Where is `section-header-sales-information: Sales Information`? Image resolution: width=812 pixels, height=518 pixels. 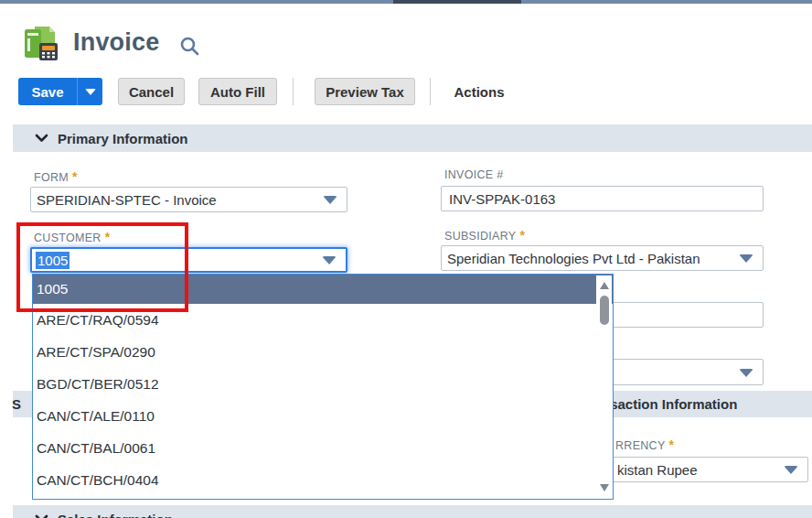
section-header-sales-information: Sales Information is located at coordinates (412, 512).